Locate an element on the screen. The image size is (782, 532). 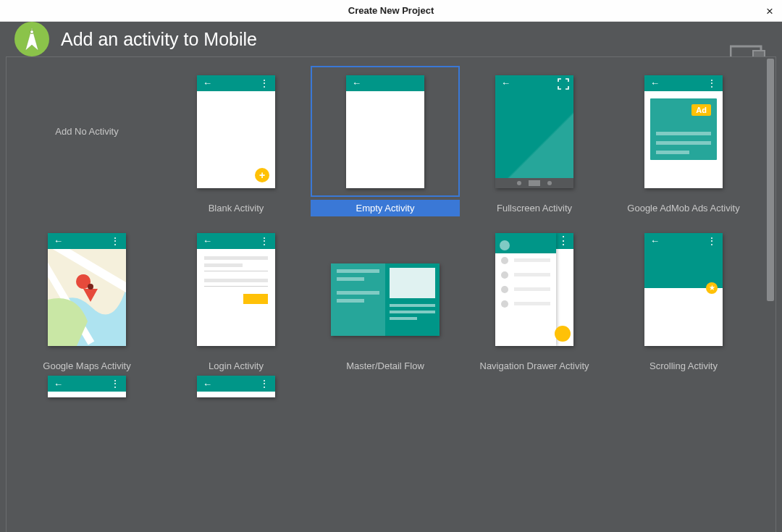
page-title: Add an activity to Mobile is located at coordinates (159, 39).